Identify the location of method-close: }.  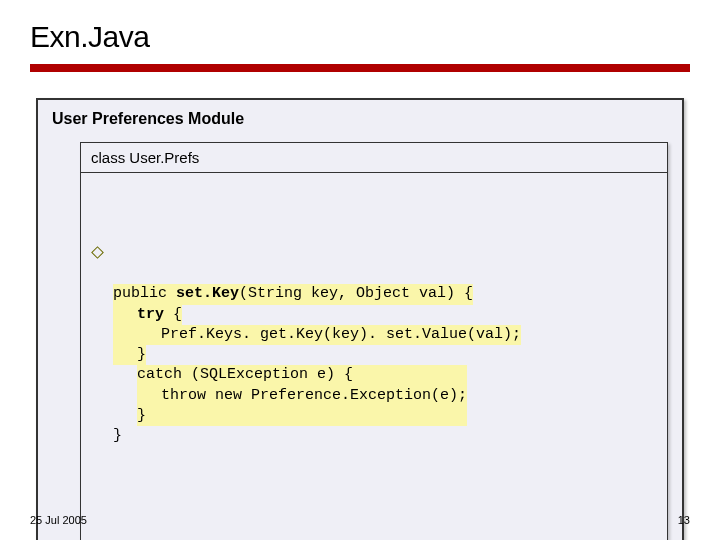
(118, 436).